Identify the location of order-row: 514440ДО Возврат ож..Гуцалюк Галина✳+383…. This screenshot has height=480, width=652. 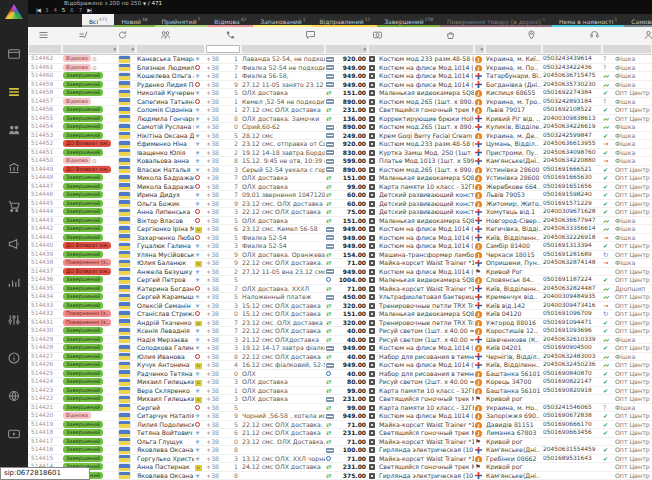
(340, 246).